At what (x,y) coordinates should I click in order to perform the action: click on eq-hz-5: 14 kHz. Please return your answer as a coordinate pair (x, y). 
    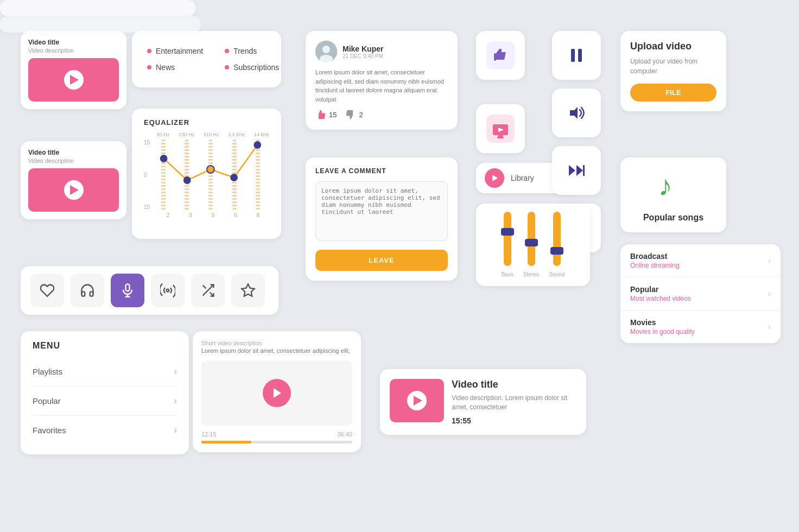
    Looking at the image, I should click on (262, 135).